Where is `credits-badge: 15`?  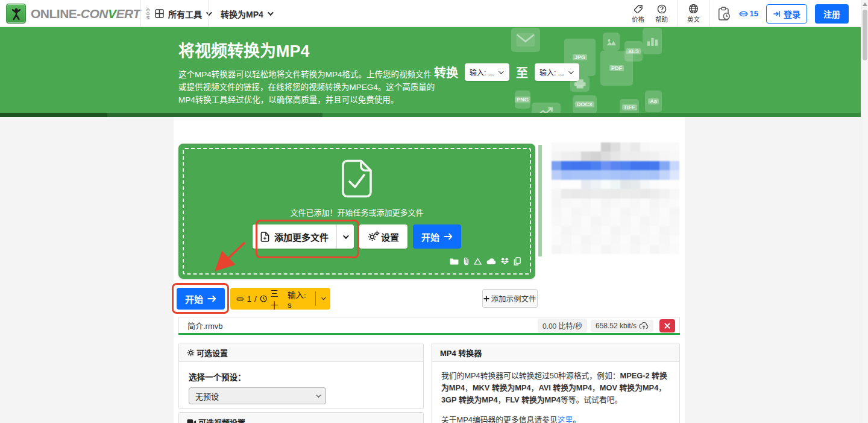 credits-badge: 15 is located at coordinates (749, 13).